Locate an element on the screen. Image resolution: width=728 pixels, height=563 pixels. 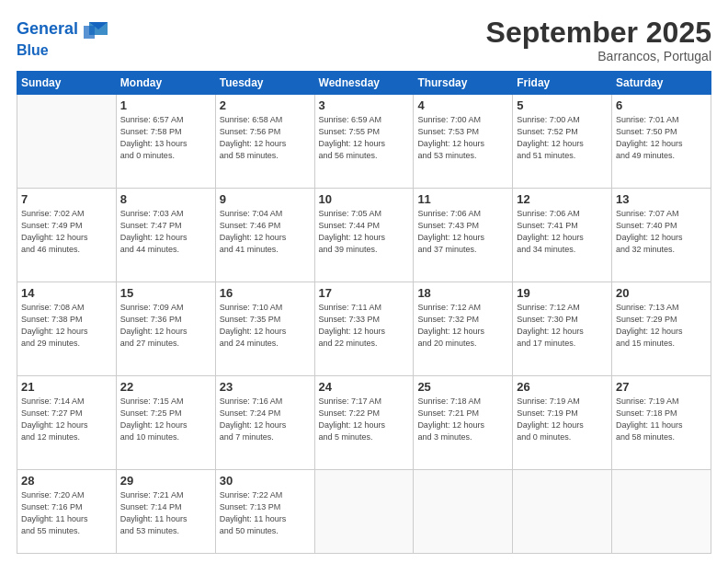
table-row: 5Sunrise: 7:00 AMSunset: 7:52 PMDaylight… is located at coordinates (563, 142).